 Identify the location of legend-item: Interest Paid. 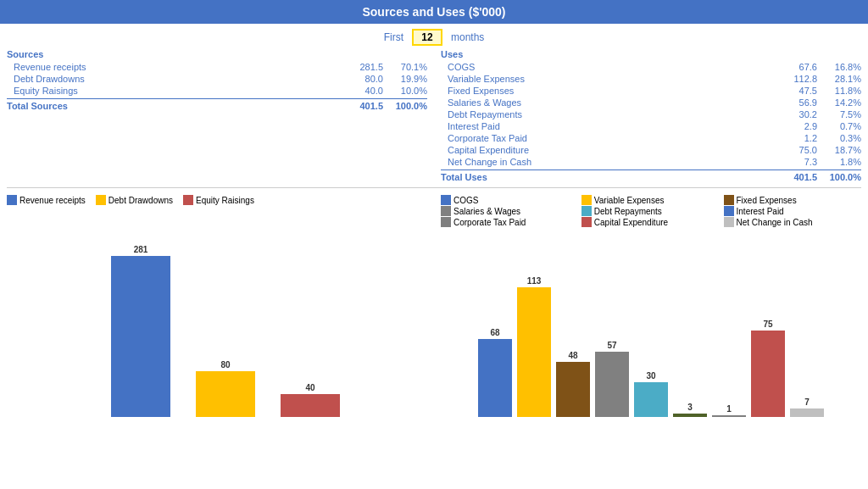
(793, 211).